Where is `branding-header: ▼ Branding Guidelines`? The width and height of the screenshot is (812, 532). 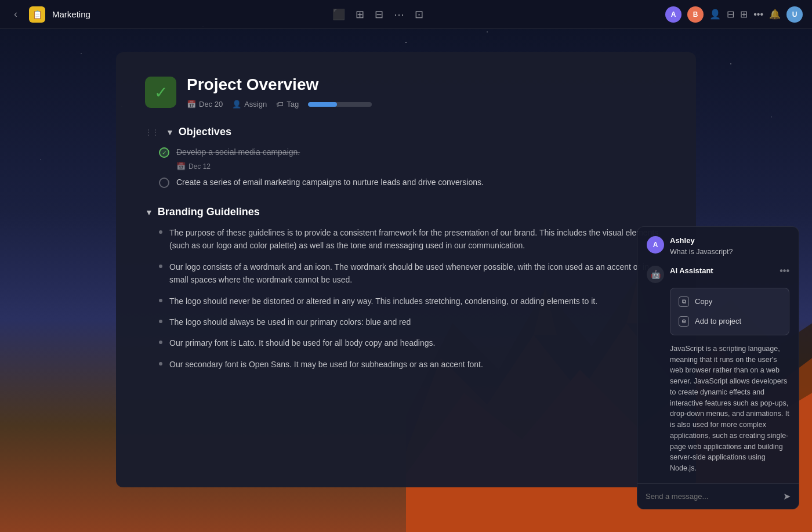 branding-header: ▼ Branding Guidelines is located at coordinates (406, 212).